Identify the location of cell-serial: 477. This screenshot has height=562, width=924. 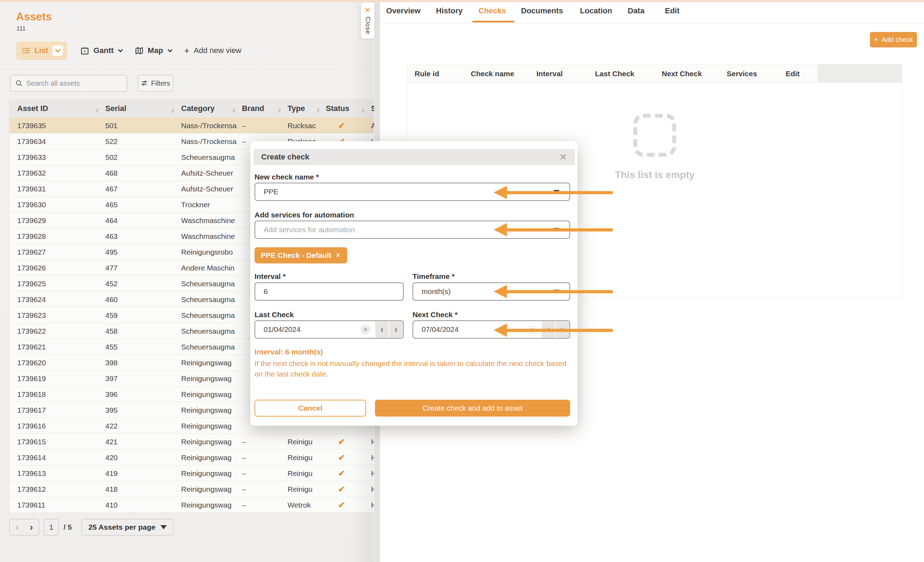
(141, 268).